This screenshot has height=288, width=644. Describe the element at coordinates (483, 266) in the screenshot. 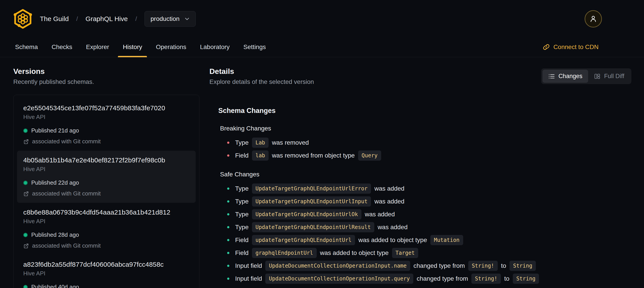

I see `code-badge: String!` at that location.